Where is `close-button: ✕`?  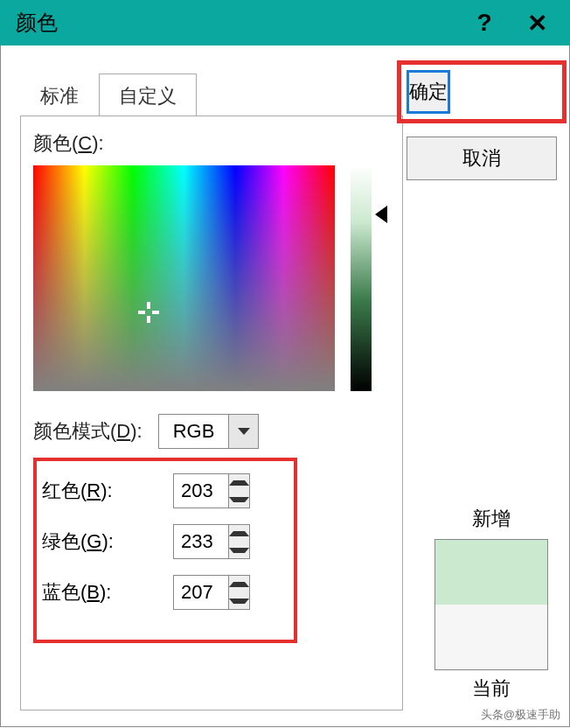 close-button: ✕ is located at coordinates (537, 23).